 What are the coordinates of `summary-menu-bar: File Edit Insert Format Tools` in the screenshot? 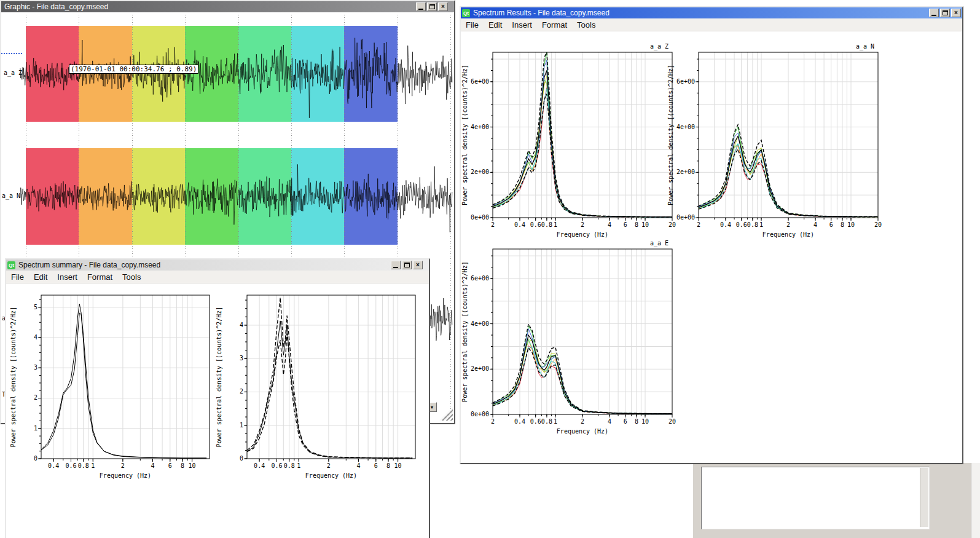 It's located at (218, 277).